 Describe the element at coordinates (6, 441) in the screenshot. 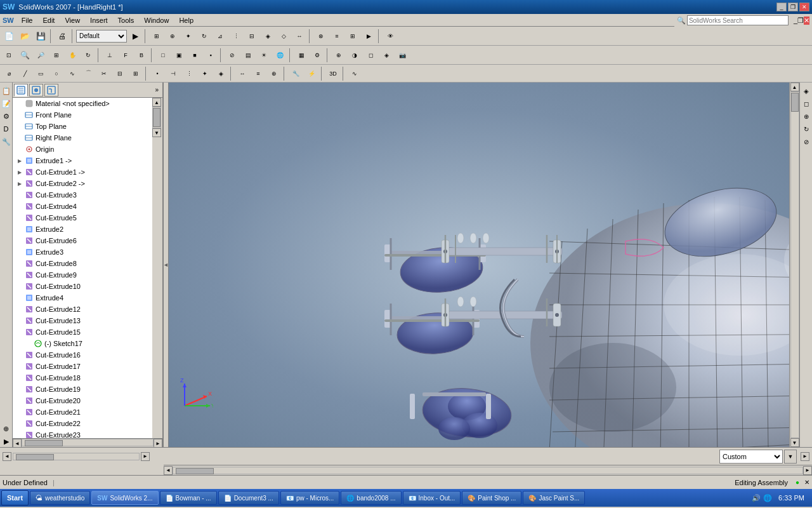

I see `sidebar-macro: ▶` at that location.